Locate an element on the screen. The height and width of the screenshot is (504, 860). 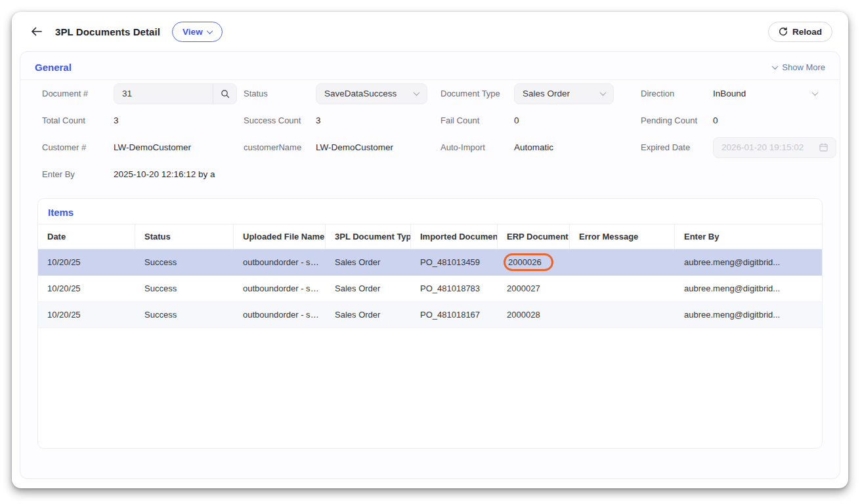
col-erp-document: ERP Document # is located at coordinates (534, 236).